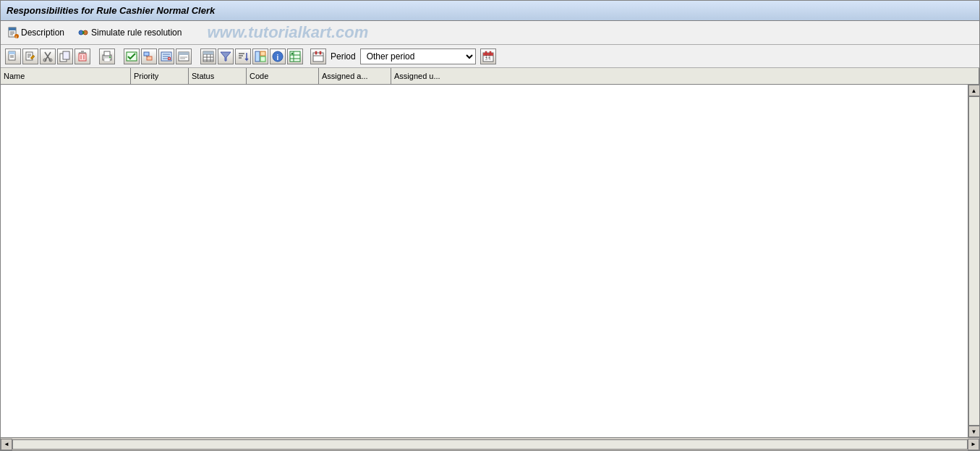  I want to click on simulate-label: Simulate rule resolution, so click(136, 33).